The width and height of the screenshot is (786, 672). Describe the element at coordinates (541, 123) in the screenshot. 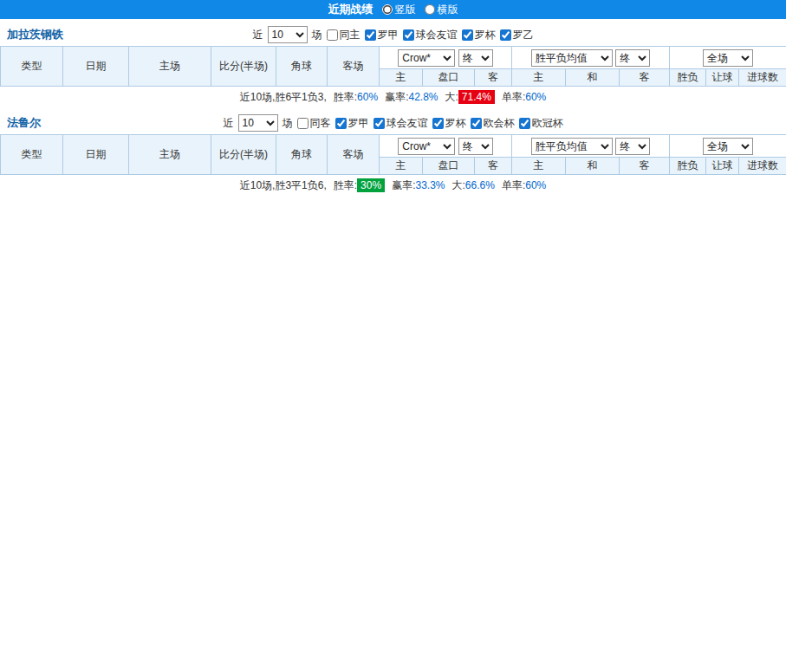

I see `league-filter-option: 欧冠杯` at that location.